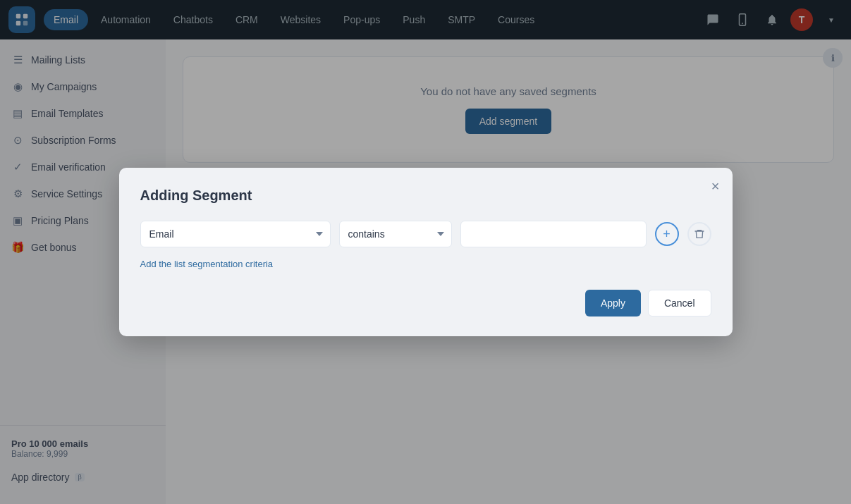  What do you see at coordinates (716, 186) in the screenshot?
I see `modal-close-button: ×` at bounding box center [716, 186].